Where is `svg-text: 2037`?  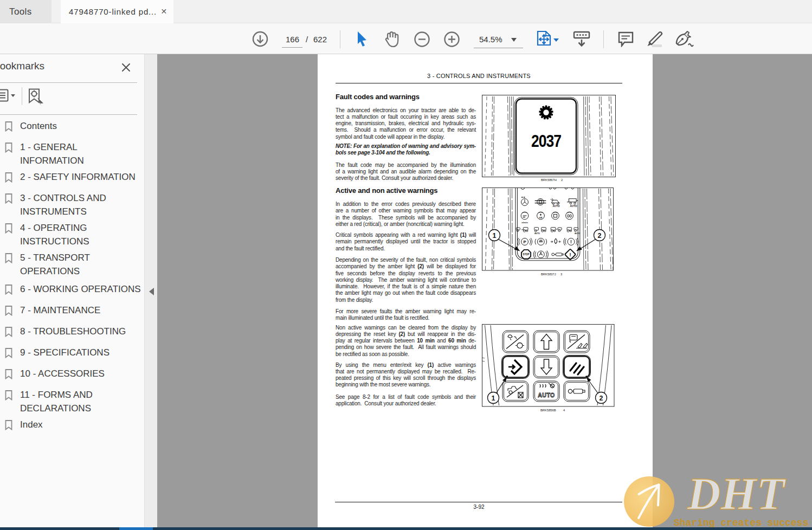 svg-text: 2037 is located at coordinates (546, 141).